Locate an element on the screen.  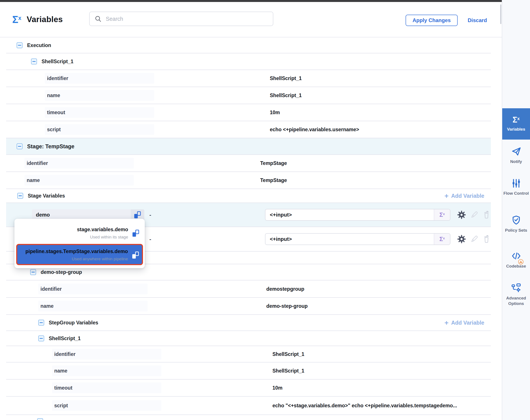
expression-text: pipeline.stages.TempStage.variables.demo is located at coordinates (77, 252).